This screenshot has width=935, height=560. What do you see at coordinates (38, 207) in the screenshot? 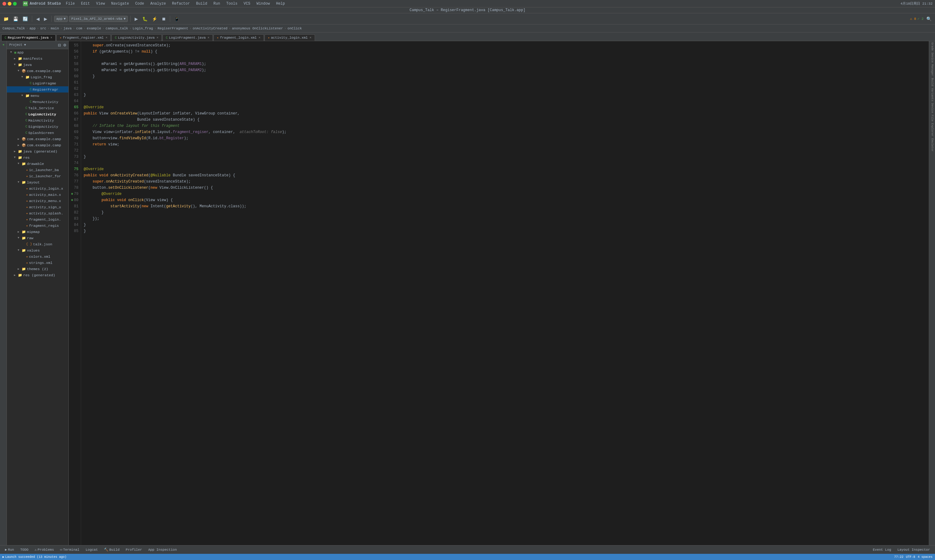
I see `tree-item-activity-sign-up: ✦ activity_sign_u` at bounding box center [38, 207].